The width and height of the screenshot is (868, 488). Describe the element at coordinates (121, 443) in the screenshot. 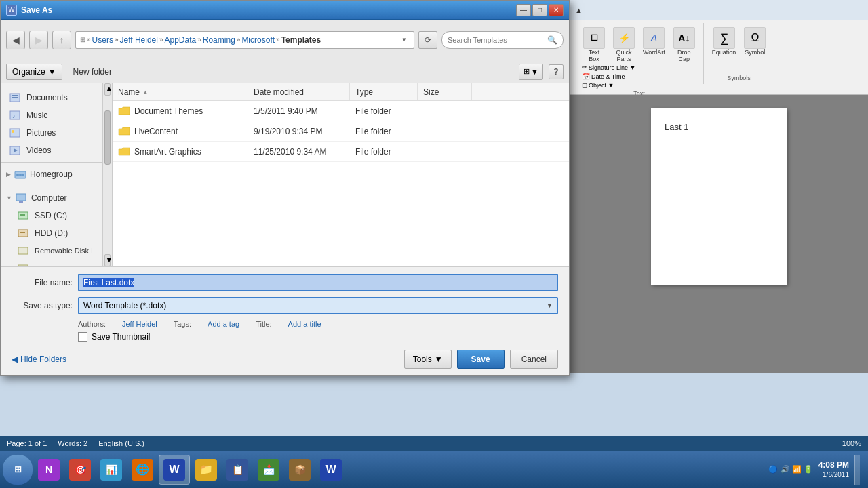

I see `statusbar-language: English (U.S.)` at that location.